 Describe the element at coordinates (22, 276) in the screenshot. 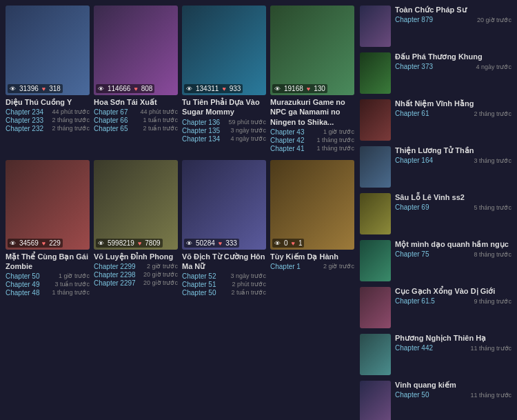

I see `chapter-name: Chapter 50` at that location.